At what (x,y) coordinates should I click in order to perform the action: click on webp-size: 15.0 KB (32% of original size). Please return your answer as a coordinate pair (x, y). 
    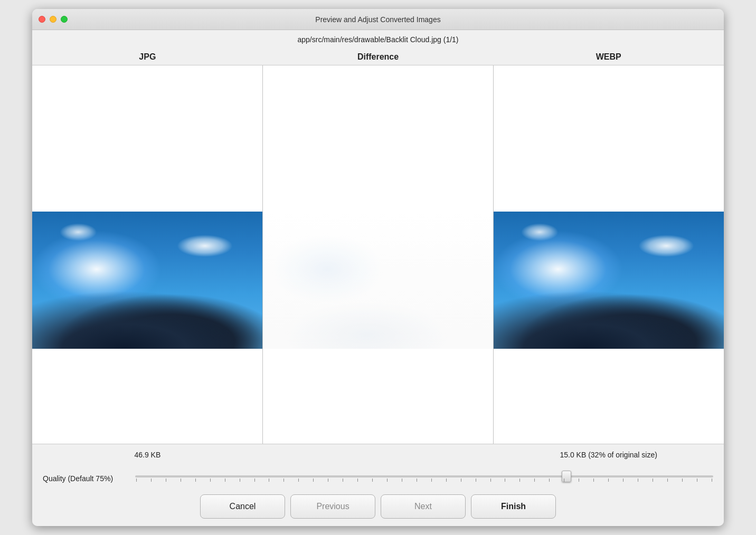
    Looking at the image, I should click on (608, 455).